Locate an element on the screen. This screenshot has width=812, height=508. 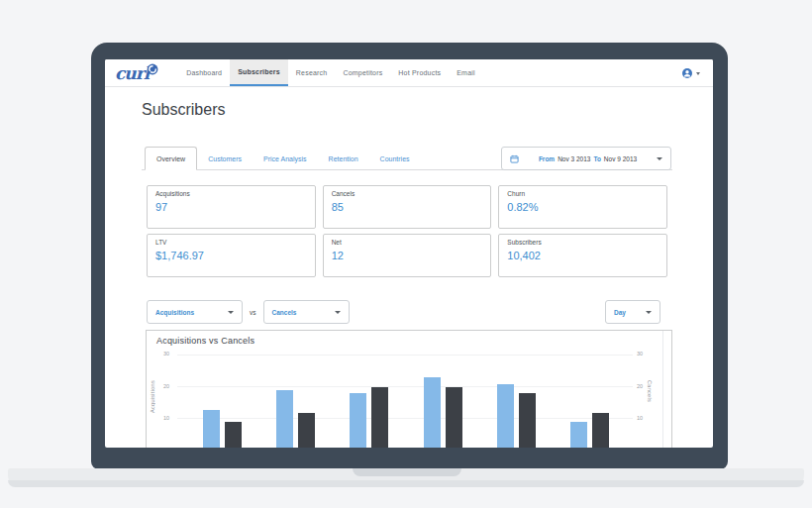
from-label: From is located at coordinates (547, 158).